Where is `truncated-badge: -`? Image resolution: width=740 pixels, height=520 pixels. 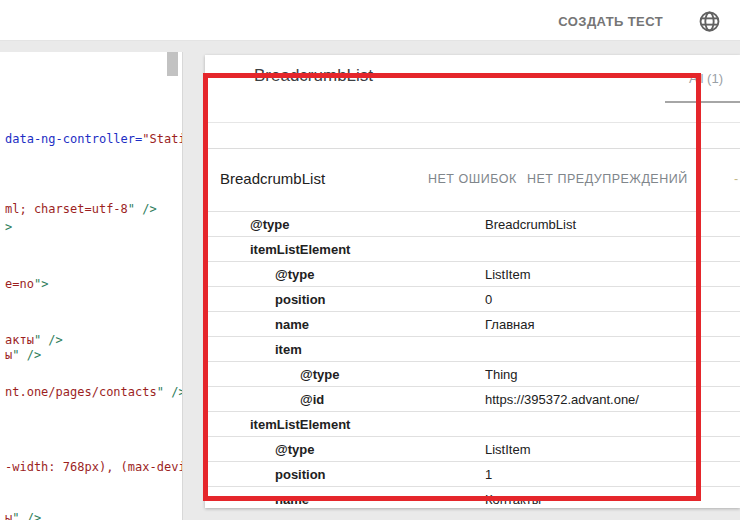
truncated-badge: - is located at coordinates (736, 179).